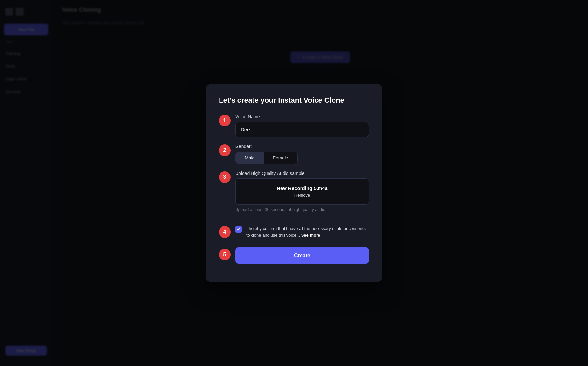  I want to click on audio-upload-label: Upload High Quality Audio sample, so click(302, 173).